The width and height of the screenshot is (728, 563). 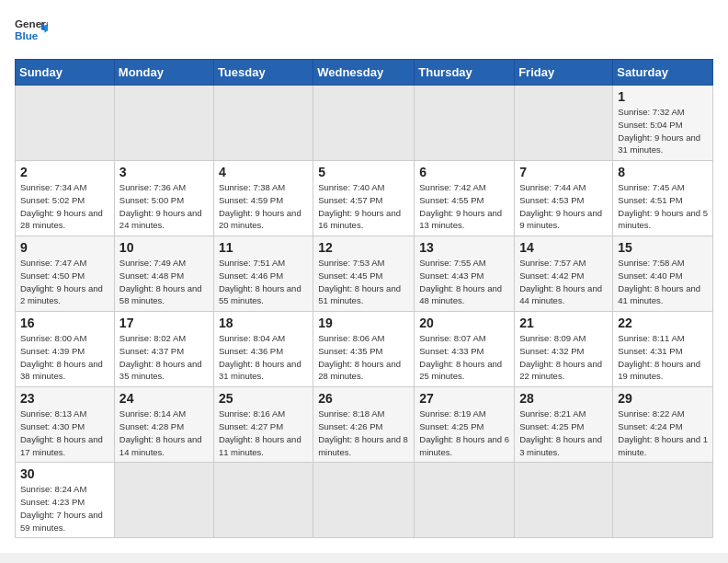 I want to click on day-info: Sunrise: 8:14 AM Sunset: 4:28 PM Dayligh…, so click(x=164, y=432).